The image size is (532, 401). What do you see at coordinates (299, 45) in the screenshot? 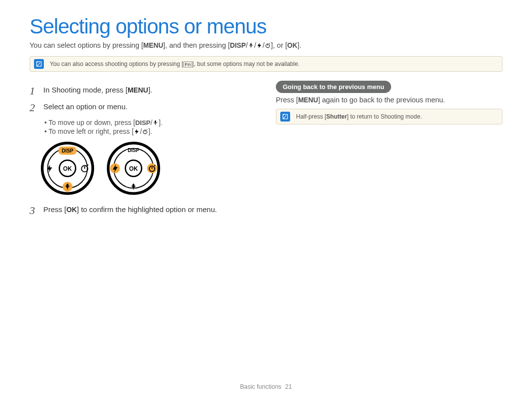
I see `intro-text: ].` at bounding box center [299, 45].